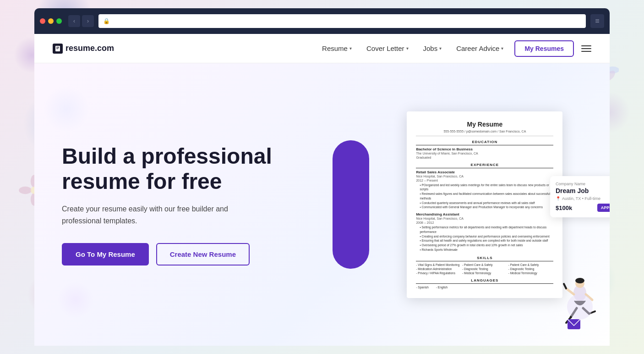  I want to click on resume-job1-company: Nice Hospital, San Francisco, CA, so click(485, 176).